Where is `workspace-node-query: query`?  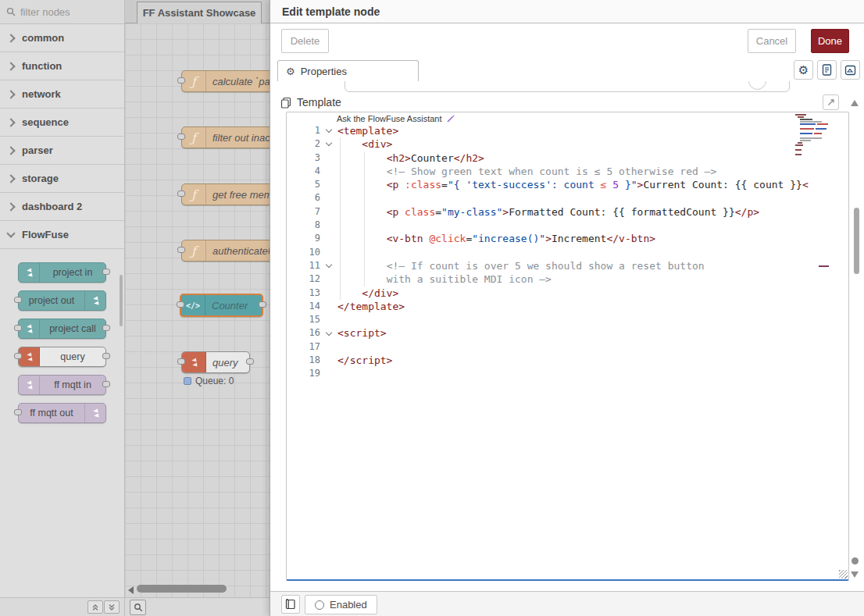
workspace-node-query: query is located at coordinates (216, 362).